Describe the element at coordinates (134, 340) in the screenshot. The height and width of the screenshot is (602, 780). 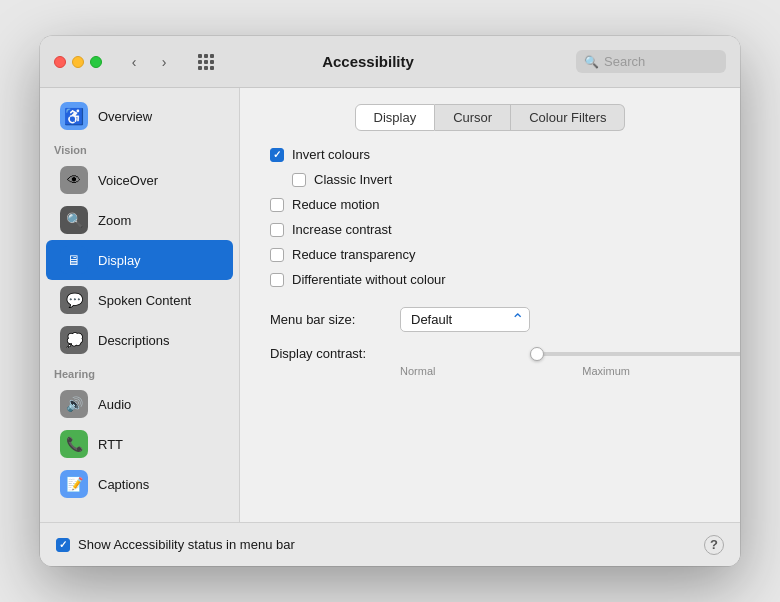
I see `sidebar-item-label: Descriptions` at that location.